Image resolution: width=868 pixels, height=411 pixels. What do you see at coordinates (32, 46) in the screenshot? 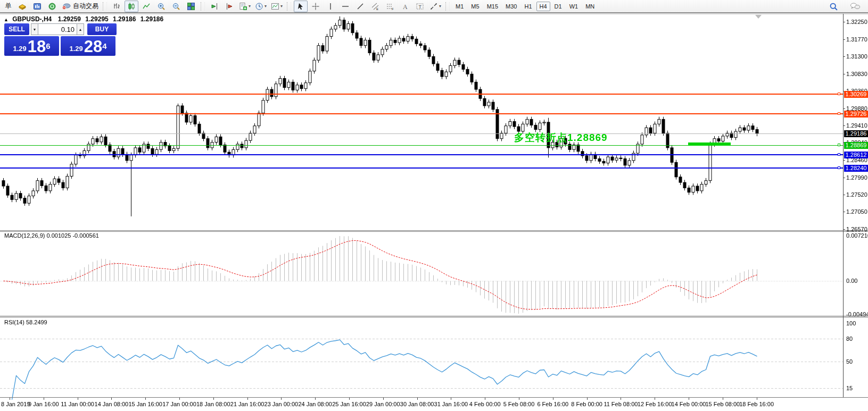
I see `sell-quote-button: 1.29 18 6` at bounding box center [32, 46].